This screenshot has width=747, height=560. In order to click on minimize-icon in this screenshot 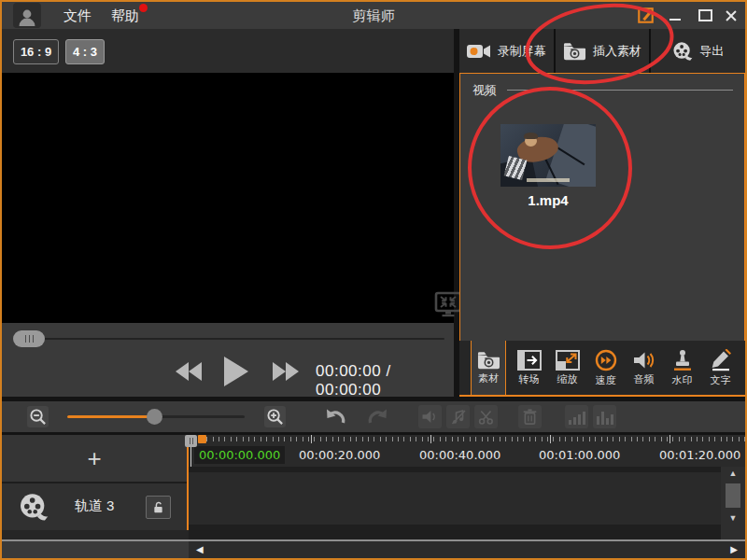, I will do `click(675, 20)`.